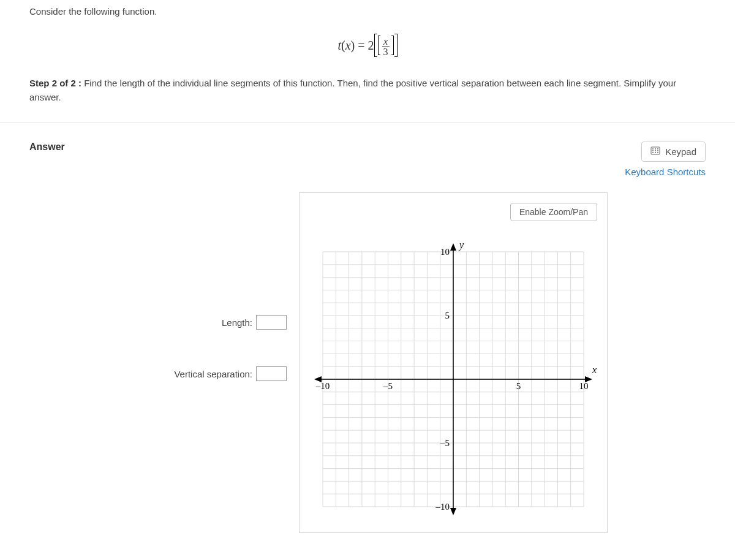 This screenshot has height=560, width=735. What do you see at coordinates (665, 172) in the screenshot?
I see `keyboard-shortcuts-link: Keyboard Shortcuts` at bounding box center [665, 172].